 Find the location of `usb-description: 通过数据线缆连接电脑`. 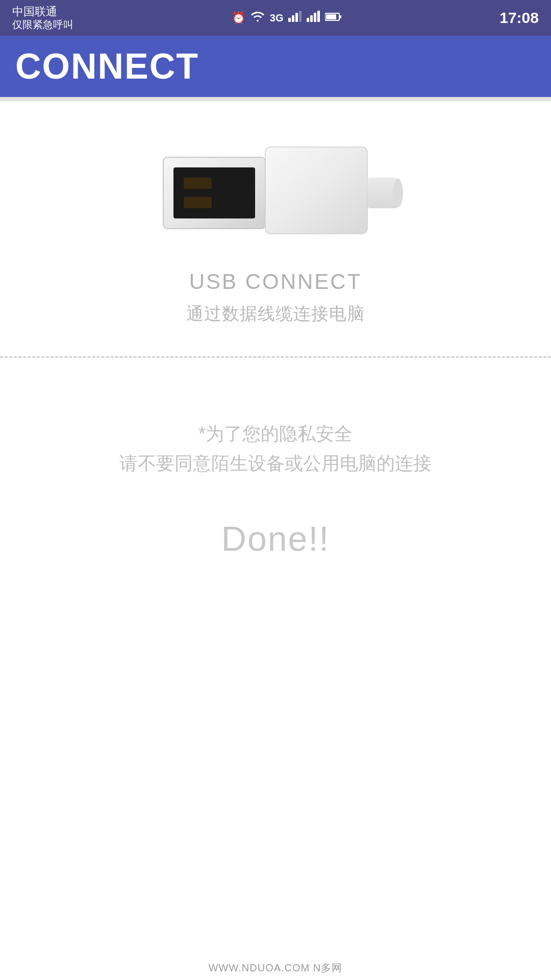

usb-description: 通过数据线缆连接电脑 is located at coordinates (276, 314).